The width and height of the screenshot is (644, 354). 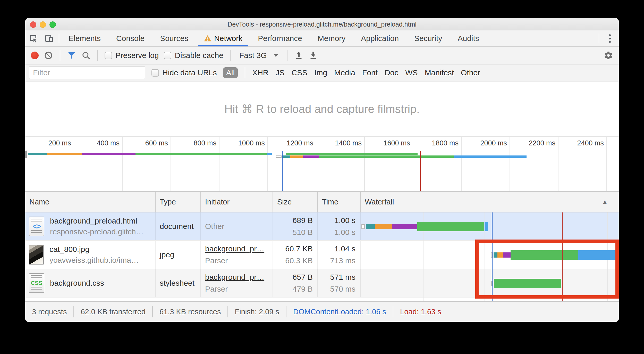 I want to click on filter-type-font: Font, so click(x=370, y=73).